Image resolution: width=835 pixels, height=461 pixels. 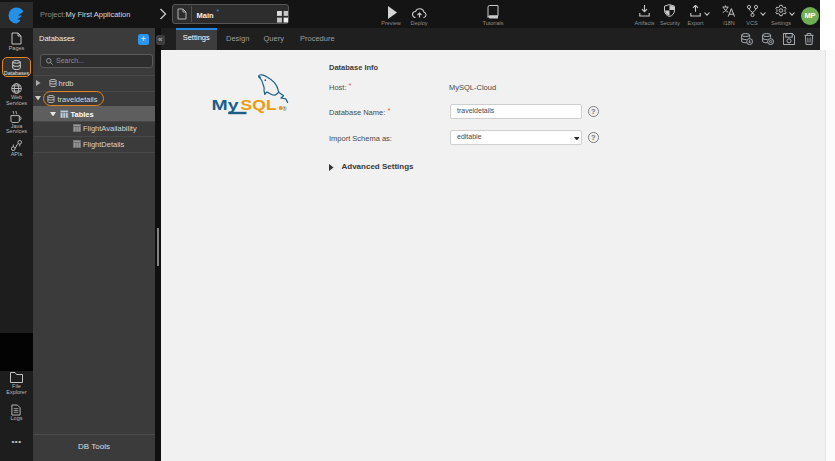 What do you see at coordinates (226, 104) in the screenshot?
I see `svg-text: My` at bounding box center [226, 104].